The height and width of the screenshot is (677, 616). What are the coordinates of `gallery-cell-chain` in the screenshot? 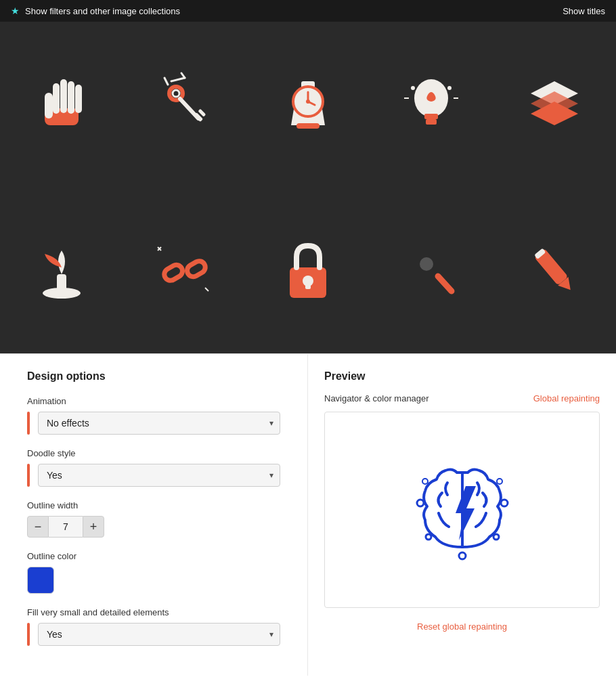 It's located at (185, 271).